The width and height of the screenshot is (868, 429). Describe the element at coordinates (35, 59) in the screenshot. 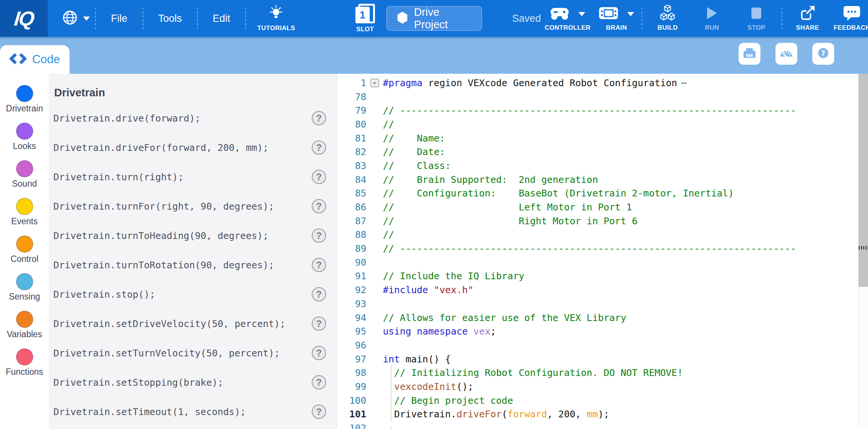

I see `tab-code: Code` at that location.